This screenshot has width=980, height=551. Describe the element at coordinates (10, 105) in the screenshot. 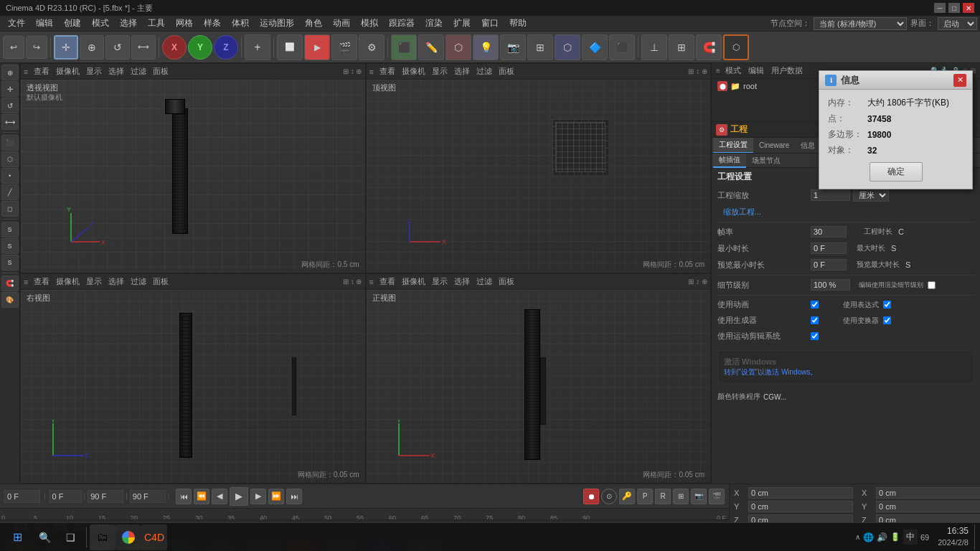

I see `left-tool-3: ↺` at that location.